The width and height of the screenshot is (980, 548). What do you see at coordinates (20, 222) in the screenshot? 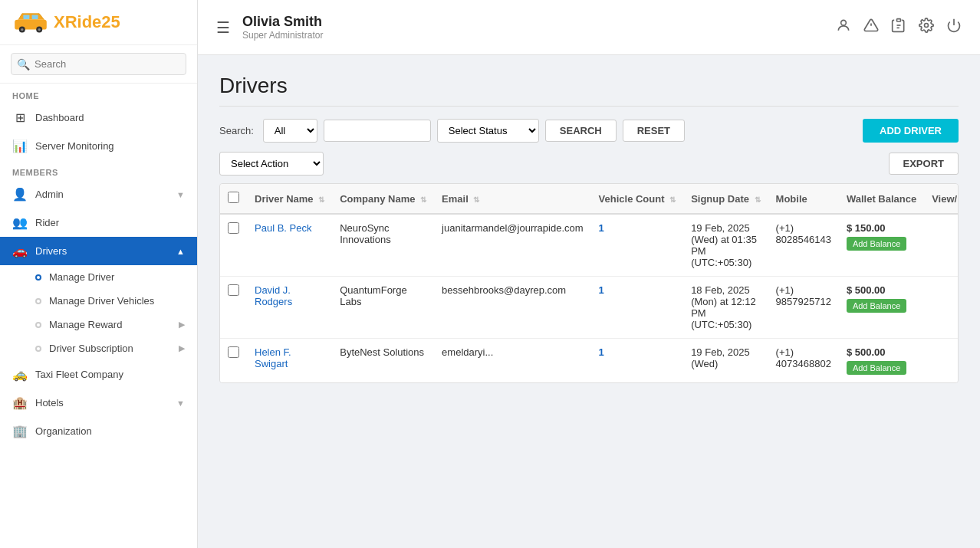
I see `rider-icon: 👥` at bounding box center [20, 222].